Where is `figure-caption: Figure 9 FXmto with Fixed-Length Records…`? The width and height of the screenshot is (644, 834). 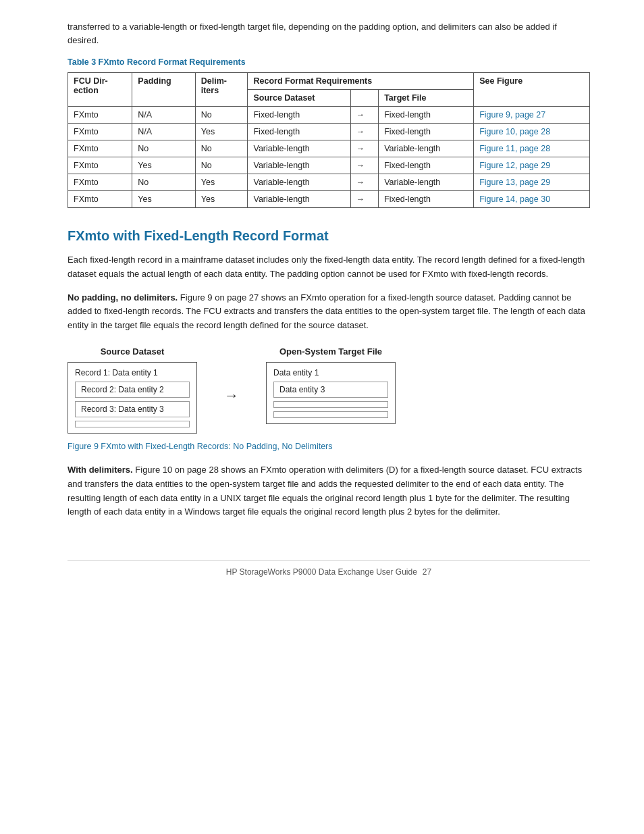 figure-caption: Figure 9 FXmto with Fixed-Length Records… is located at coordinates (329, 446).